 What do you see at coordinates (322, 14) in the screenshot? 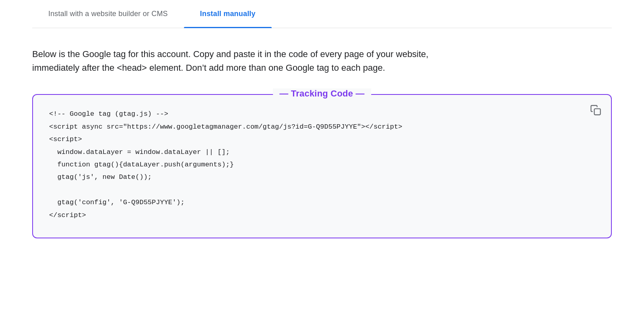
I see `tabs-bar: Install with a website builder or CMS In…` at bounding box center [322, 14].